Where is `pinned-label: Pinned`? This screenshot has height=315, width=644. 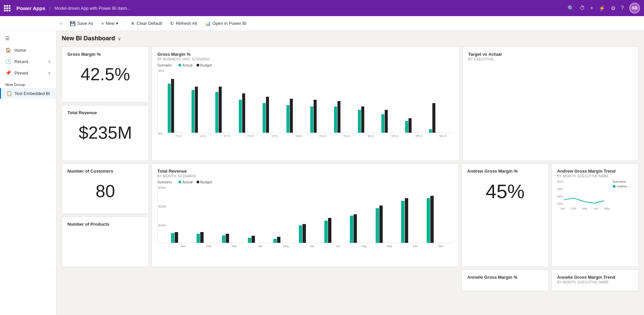 pinned-label: Pinned is located at coordinates (21, 73).